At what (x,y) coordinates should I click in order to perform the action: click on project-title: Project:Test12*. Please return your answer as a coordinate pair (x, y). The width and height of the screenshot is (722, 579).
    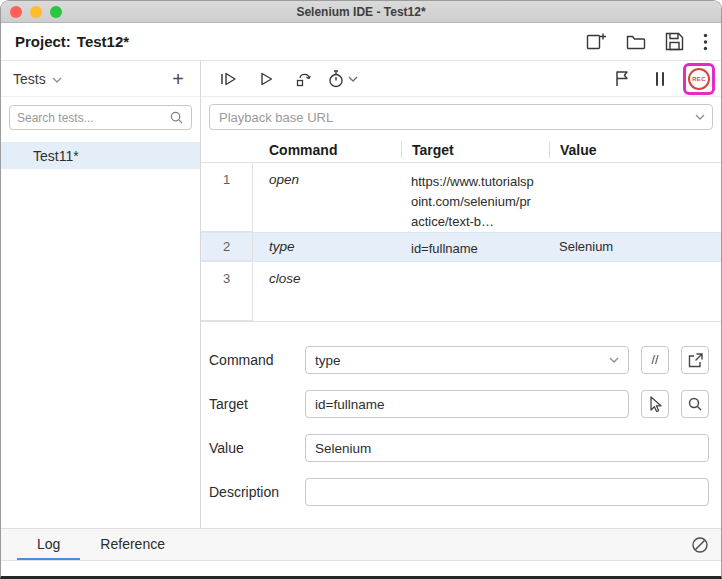
    Looking at the image, I should click on (72, 42).